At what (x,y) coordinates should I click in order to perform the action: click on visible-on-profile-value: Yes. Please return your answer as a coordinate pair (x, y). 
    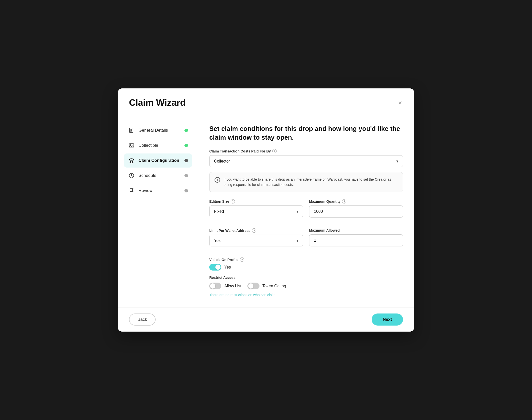
    Looking at the image, I should click on (228, 267).